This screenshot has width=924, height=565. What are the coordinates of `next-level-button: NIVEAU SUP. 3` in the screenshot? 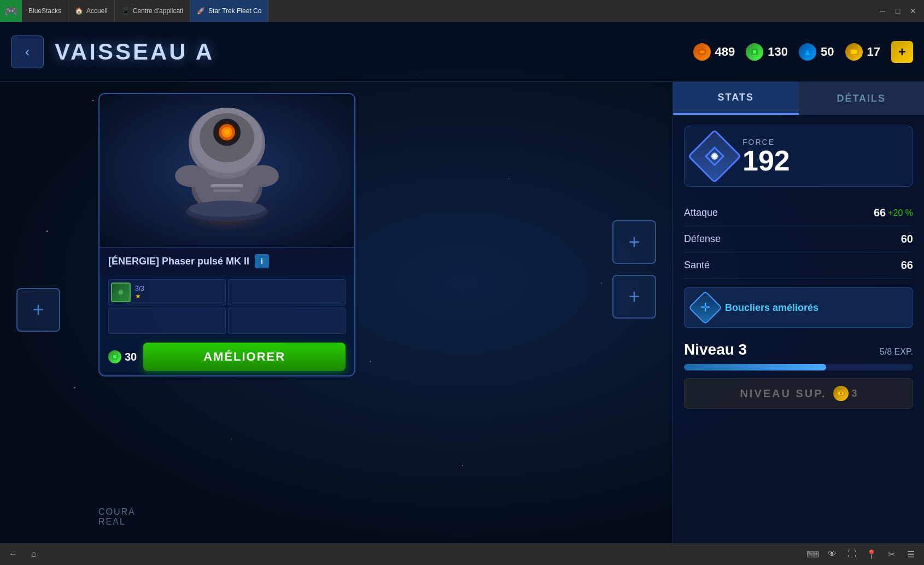 It's located at (798, 393).